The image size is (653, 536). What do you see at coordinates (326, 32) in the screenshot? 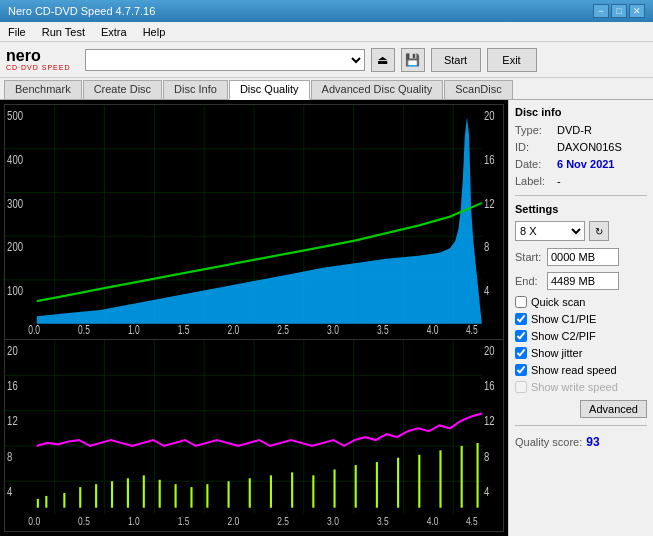
I see `menu-bar: File Run Test Extra Help` at bounding box center [326, 32].